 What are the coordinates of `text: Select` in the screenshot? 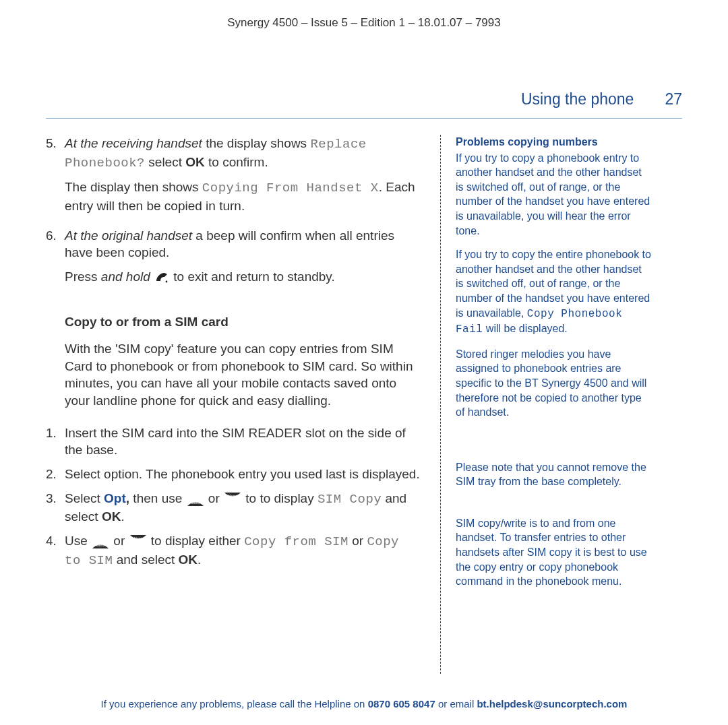 It's located at (84, 499).